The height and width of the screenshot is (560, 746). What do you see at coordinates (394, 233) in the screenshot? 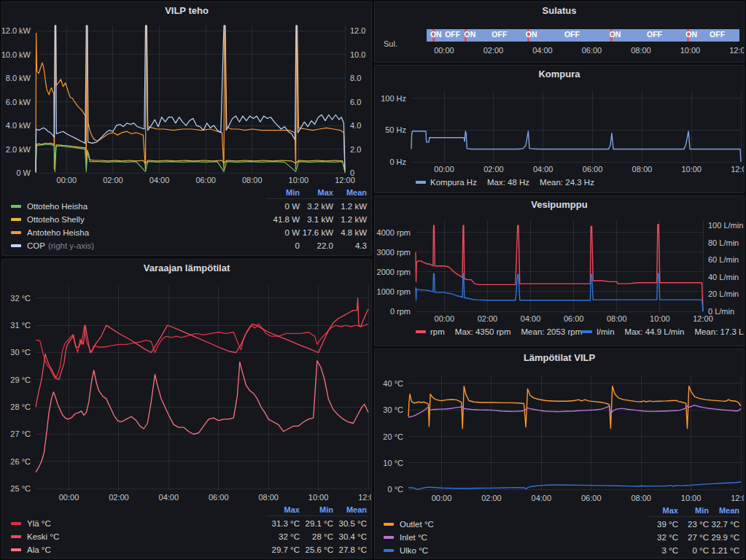
I see `y-axis-tick-label: 4000 rpm` at bounding box center [394, 233].